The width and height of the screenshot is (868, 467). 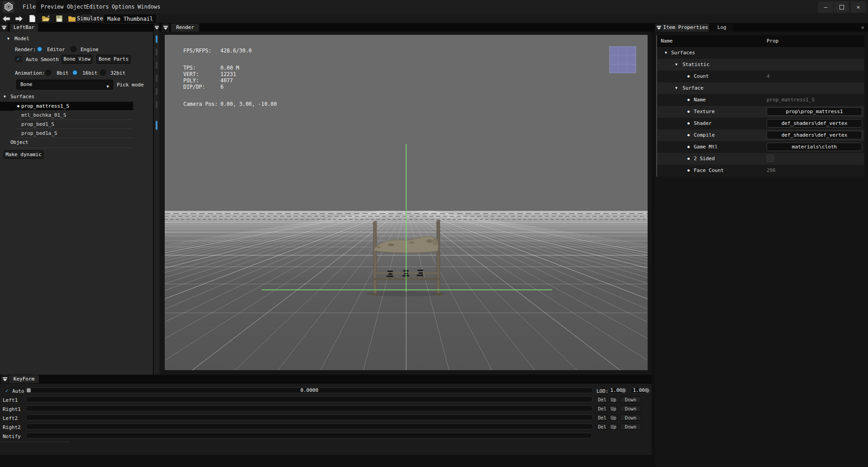 I want to click on left2-up-button: Up, so click(x=614, y=418).